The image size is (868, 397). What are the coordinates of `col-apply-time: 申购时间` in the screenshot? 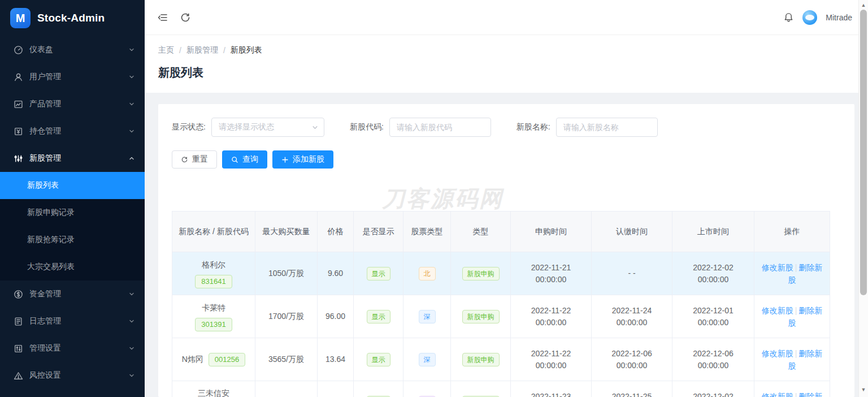 It's located at (552, 232).